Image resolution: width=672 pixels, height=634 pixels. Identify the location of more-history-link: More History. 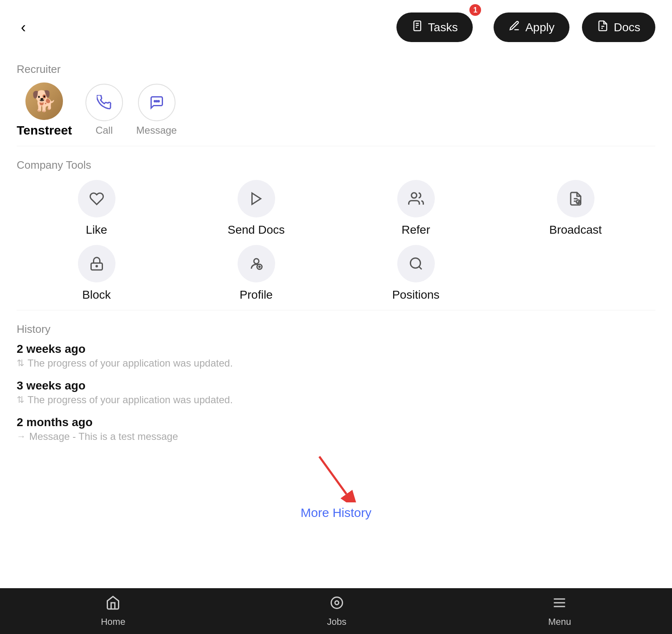
(336, 512).